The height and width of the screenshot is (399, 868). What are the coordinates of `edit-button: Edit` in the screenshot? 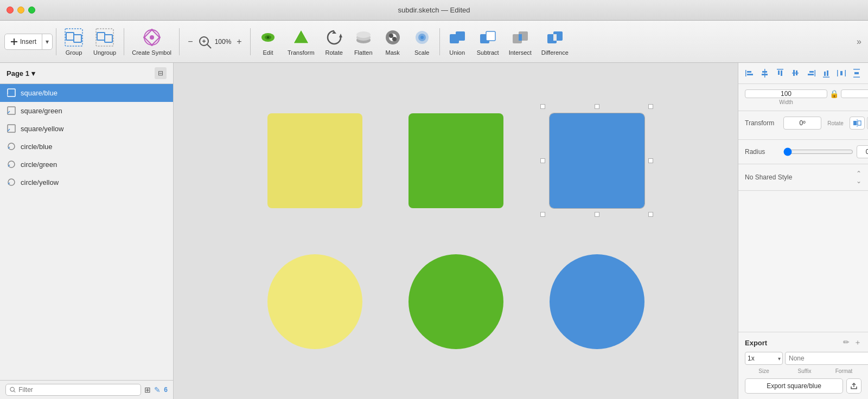 It's located at (268, 42).